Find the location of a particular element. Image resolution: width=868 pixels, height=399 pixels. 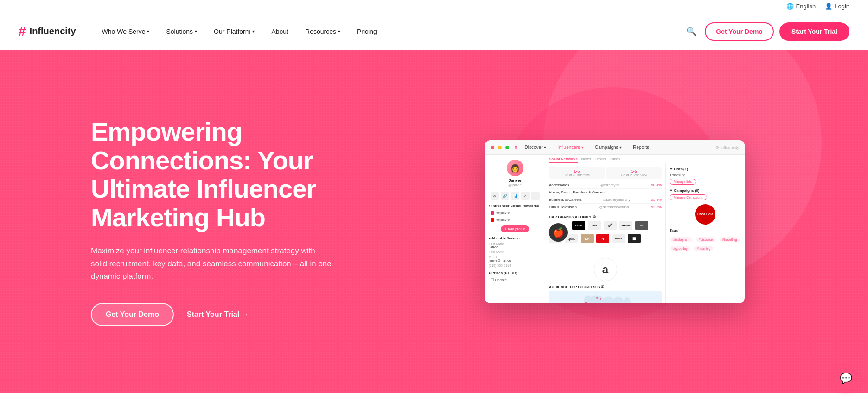

mockup-apple-logo: 🍎 is located at coordinates (558, 232).